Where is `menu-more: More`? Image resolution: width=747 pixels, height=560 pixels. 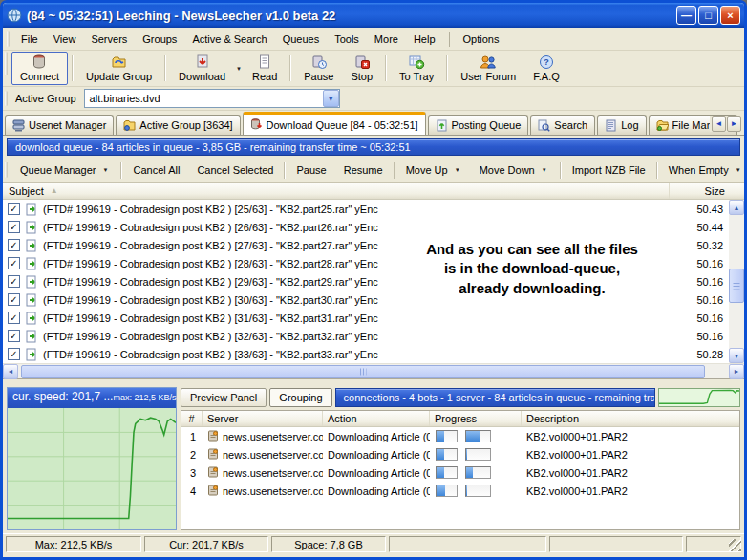 menu-more: More is located at coordinates (386, 39).